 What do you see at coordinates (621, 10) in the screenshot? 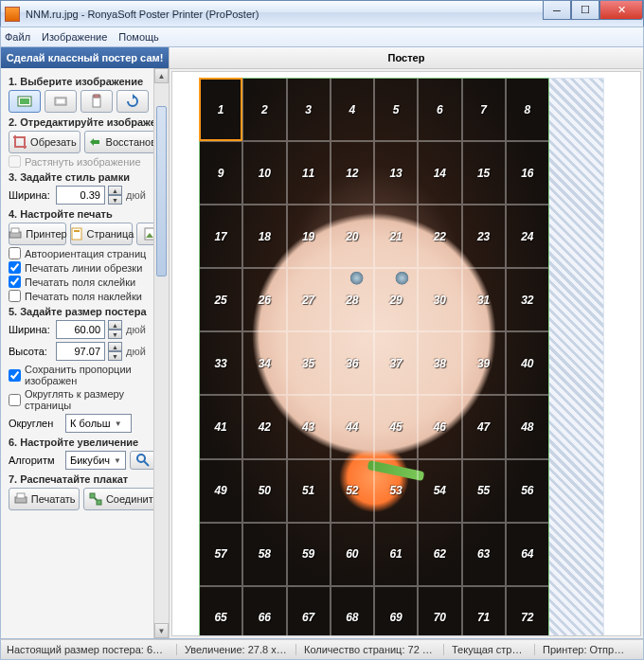
I see `close-button: ✕` at bounding box center [621, 10].